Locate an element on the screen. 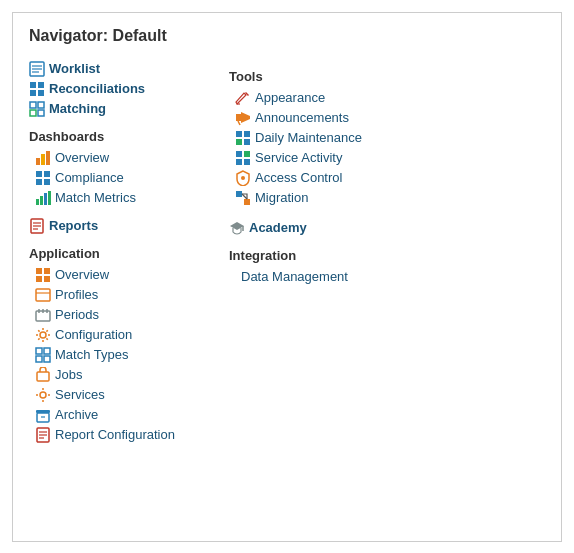 The width and height of the screenshot is (574, 553). nav-reports: Reports is located at coordinates (129, 226).